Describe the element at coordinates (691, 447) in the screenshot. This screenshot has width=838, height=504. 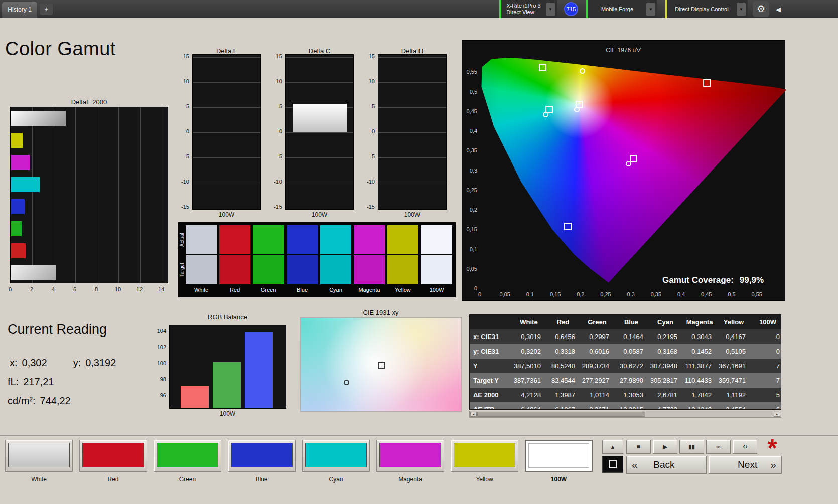
I see `transport-pause-icon-button: ▮▮` at that location.